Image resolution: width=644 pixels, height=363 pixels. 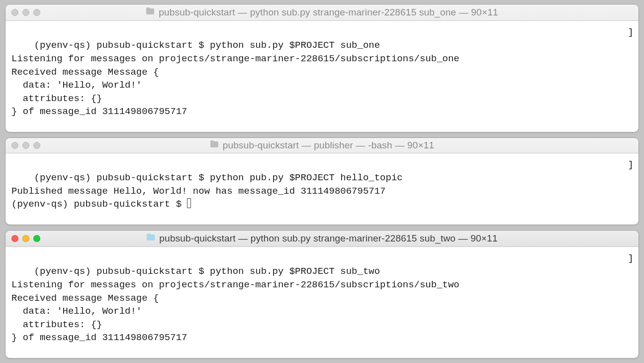 What do you see at coordinates (99, 204) in the screenshot?
I see `terminal-line: (pyenv-qs) pubsub-quickstart $` at bounding box center [99, 204].